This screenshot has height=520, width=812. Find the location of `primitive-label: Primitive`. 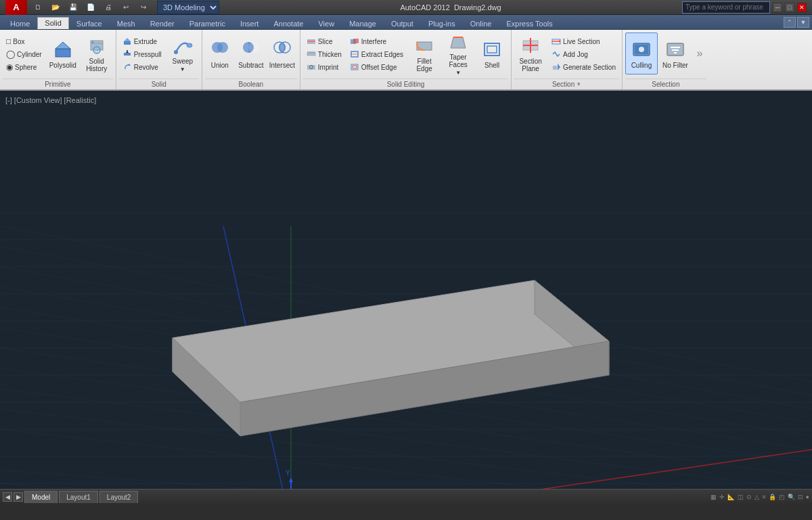

primitive-label: Primitive is located at coordinates (58, 84).